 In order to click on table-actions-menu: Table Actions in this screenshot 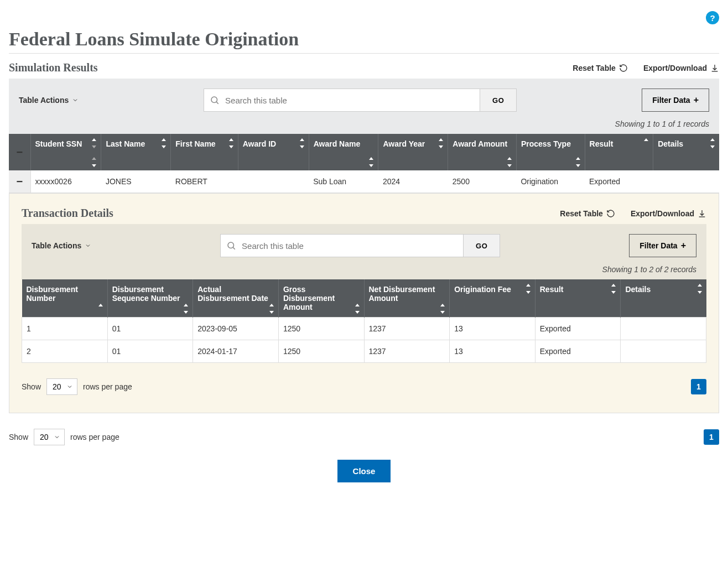, I will do `click(49, 100)`.